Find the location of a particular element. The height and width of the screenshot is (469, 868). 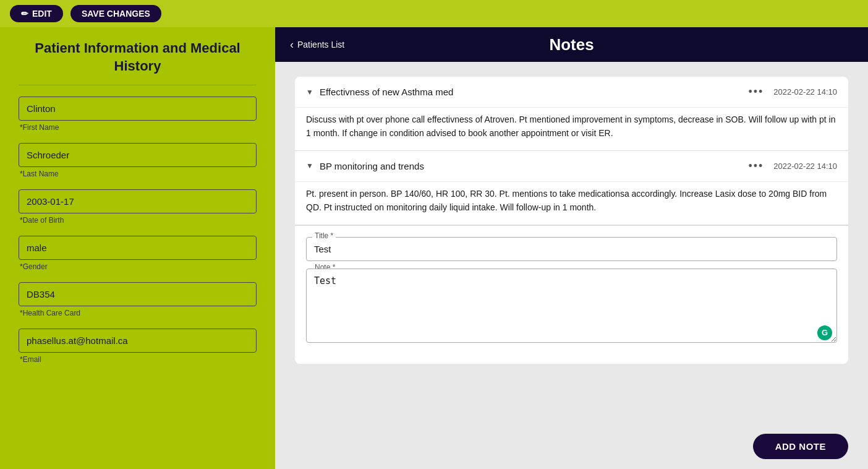

grammarly-icon: G is located at coordinates (825, 333).